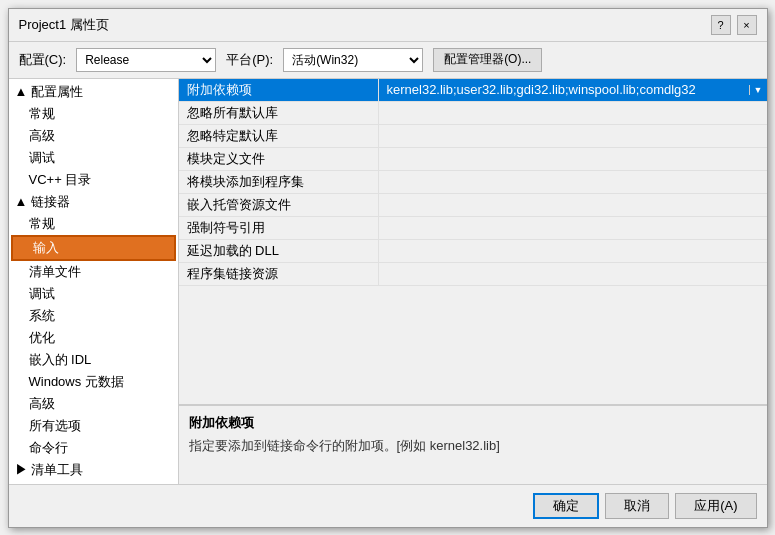 This screenshot has width=775, height=535. Describe the element at coordinates (42, 316) in the screenshot. I see `sidebar-item-label-system: 系统` at that location.